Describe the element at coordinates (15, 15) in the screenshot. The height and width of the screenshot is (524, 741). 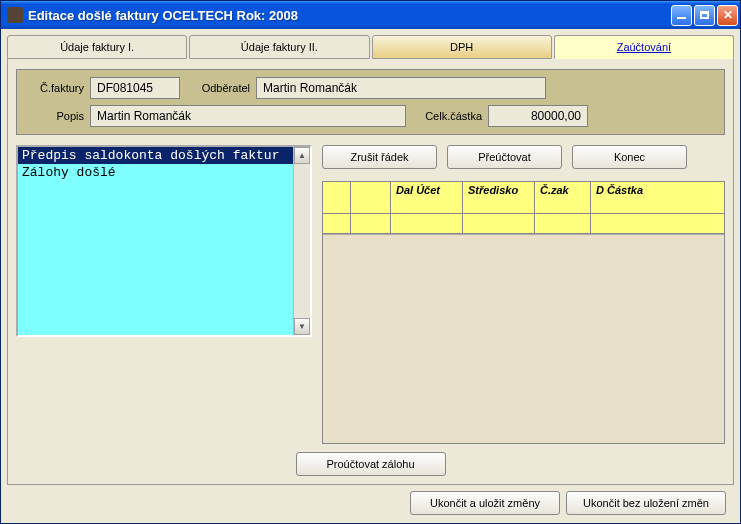
I see `app-icon` at that location.